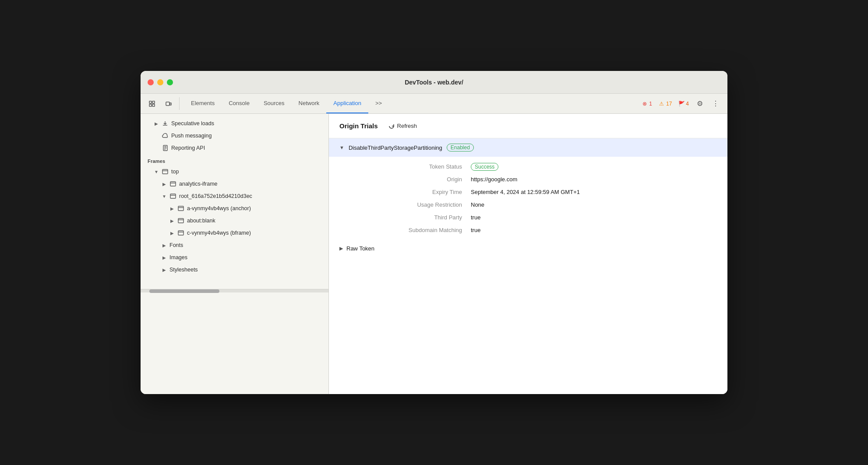 Image resolution: width=868 pixels, height=465 pixels. I want to click on trial-row: ▼ DisableThirdPartyStoragePartitioning E…, so click(528, 148).